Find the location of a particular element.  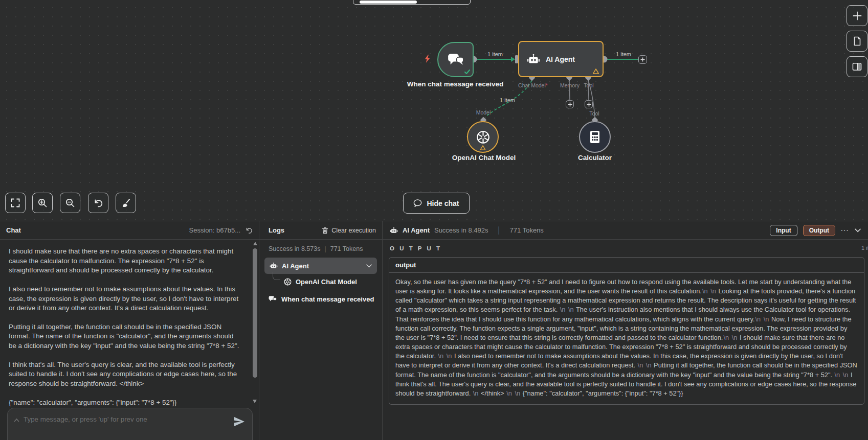

log-row-label: AI Agent is located at coordinates (322, 266).